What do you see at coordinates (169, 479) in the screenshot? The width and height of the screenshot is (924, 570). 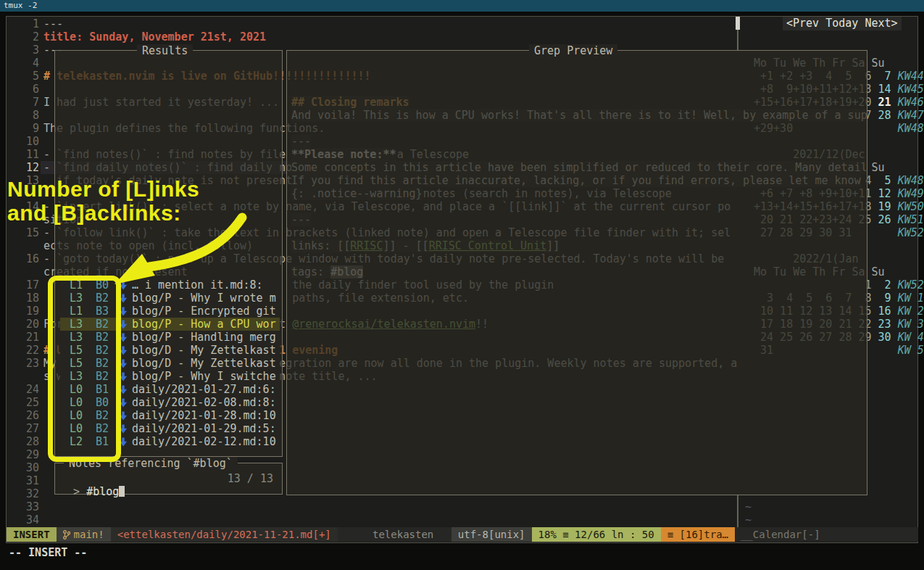 I see `prompt-row: > #blog 13 / 13` at bounding box center [169, 479].